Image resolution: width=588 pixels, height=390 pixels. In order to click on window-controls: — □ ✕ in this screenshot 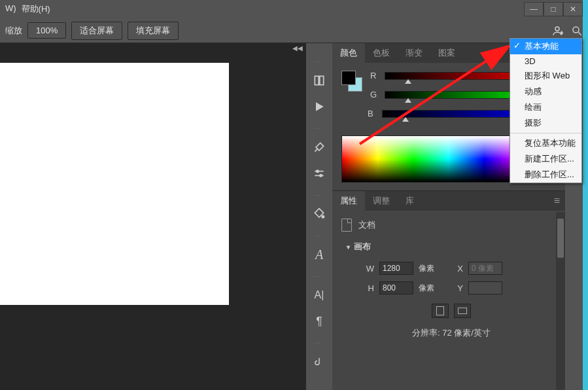, I will do `click(553, 9)`.